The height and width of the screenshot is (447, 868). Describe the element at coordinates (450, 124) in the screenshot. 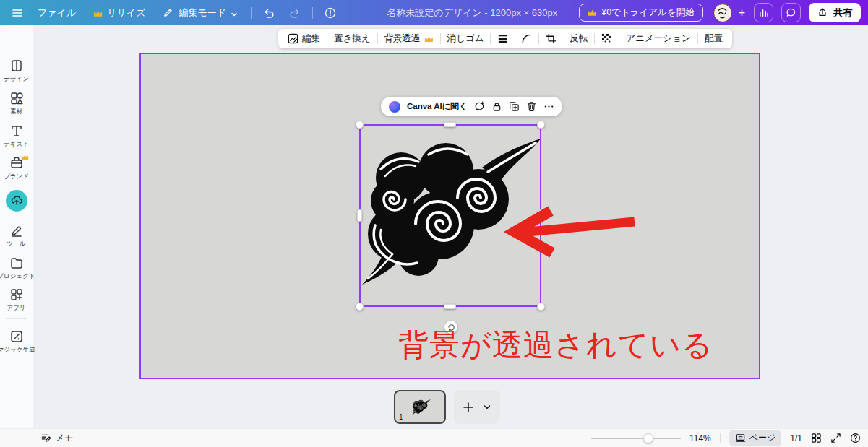

I see `resize-handle-n` at that location.